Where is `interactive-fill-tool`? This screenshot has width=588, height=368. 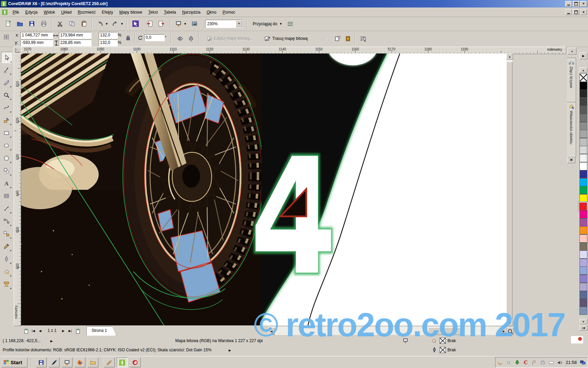
interactive-fill-tool is located at coordinates (6, 284).